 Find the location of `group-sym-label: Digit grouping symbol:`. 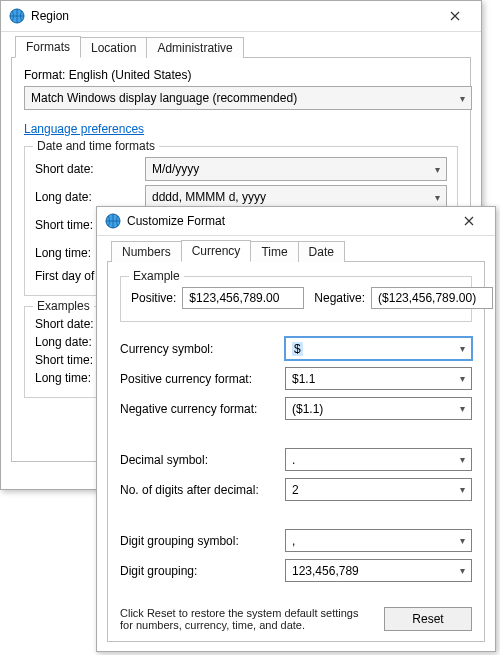

group-sym-label: Digit grouping symbol: is located at coordinates (202, 541).